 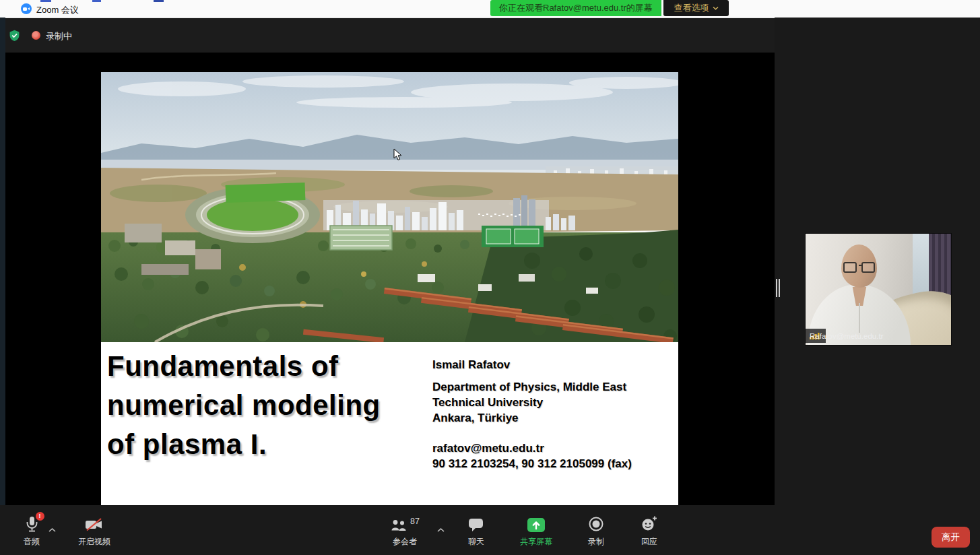 What do you see at coordinates (399, 525) in the screenshot?
I see `participants-icon` at bounding box center [399, 525].